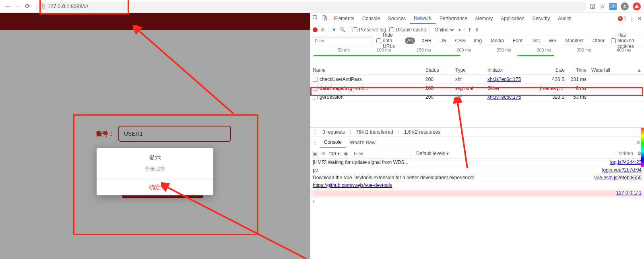 The width and height of the screenshot is (644, 259). Describe the element at coordinates (622, 170) in the screenshot. I see `console-source-link: login.vue?2b7d:94` at that location.